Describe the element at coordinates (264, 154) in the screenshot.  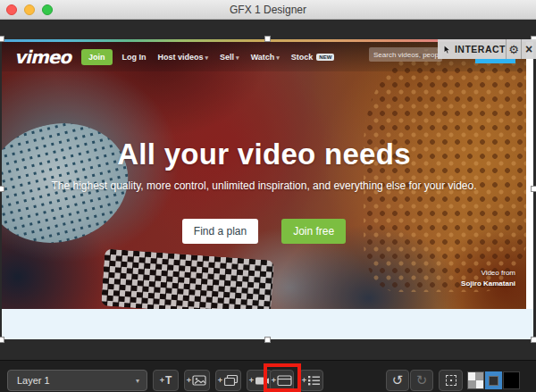
I see `hero-title: All your video needs` at that location.